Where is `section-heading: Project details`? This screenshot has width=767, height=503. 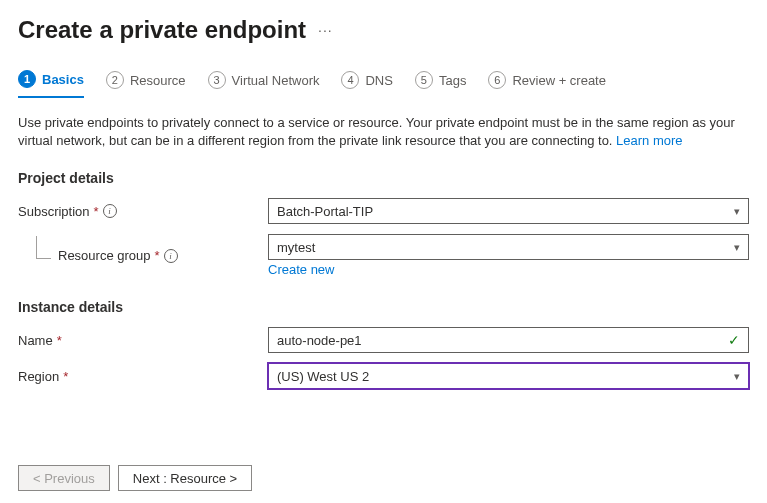
section-heading: Project details is located at coordinates (384, 178).